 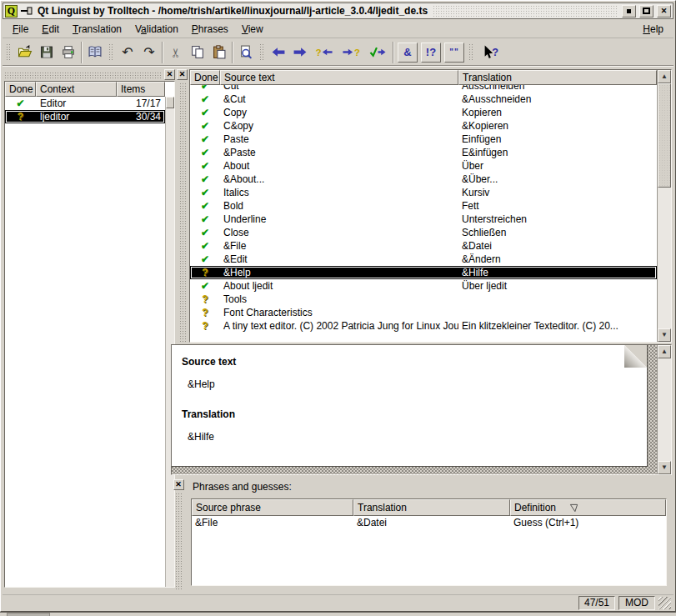 I want to click on cut-button: ✂, so click(x=176, y=53).